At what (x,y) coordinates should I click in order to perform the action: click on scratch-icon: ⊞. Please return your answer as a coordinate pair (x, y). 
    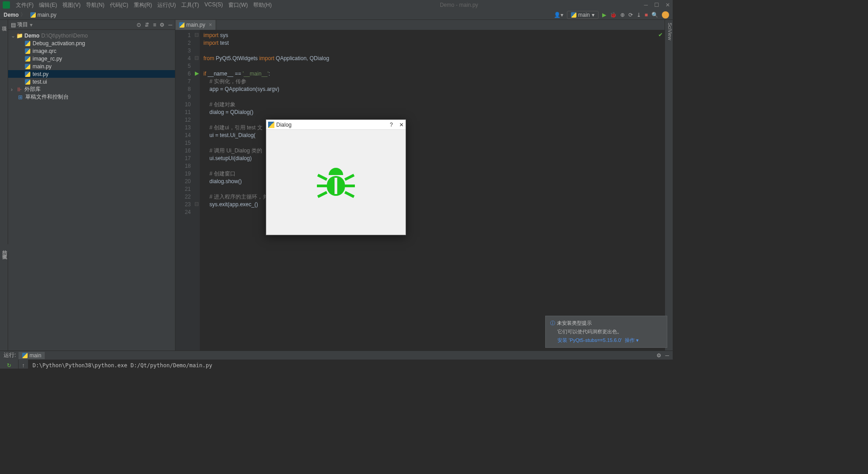
    Looking at the image, I should click on (20, 97).